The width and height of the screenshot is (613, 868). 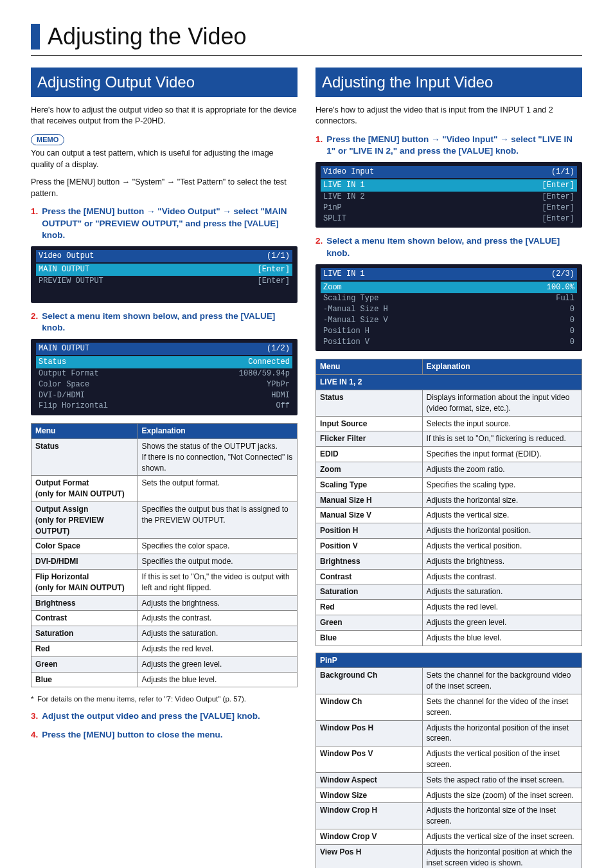 I want to click on osd-row: Output Format1080/59.94p, so click(x=164, y=374).